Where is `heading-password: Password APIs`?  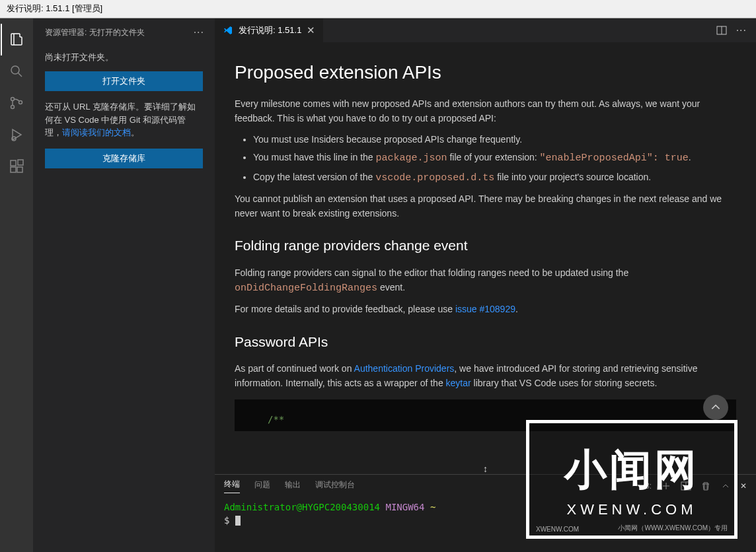
heading-password: Password APIs is located at coordinates (485, 342).